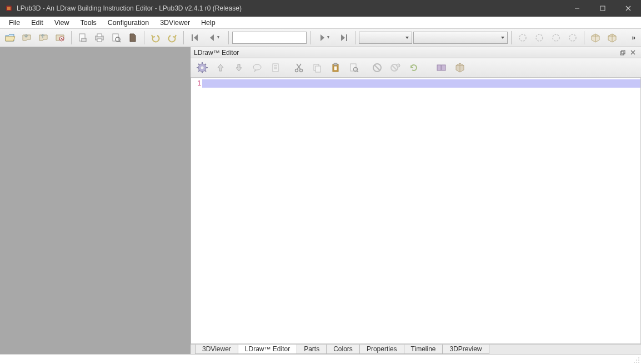 This screenshot has width=641, height=364. What do you see at coordinates (156, 38) in the screenshot?
I see `undo-icon` at bounding box center [156, 38].